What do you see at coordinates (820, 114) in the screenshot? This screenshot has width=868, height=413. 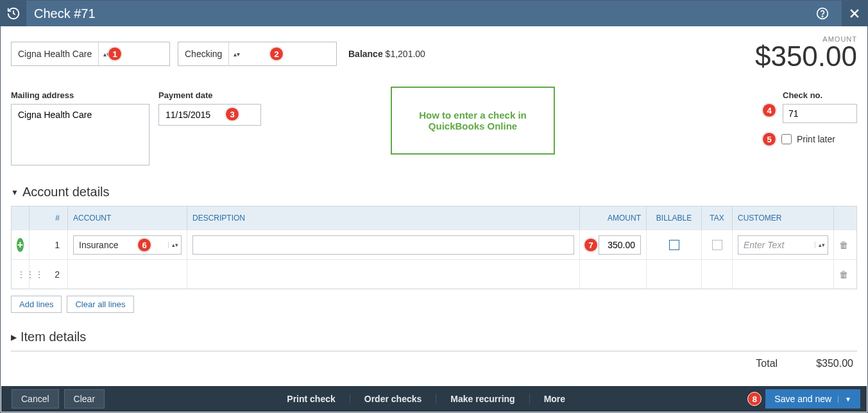 I see `check-no-field` at bounding box center [820, 114].